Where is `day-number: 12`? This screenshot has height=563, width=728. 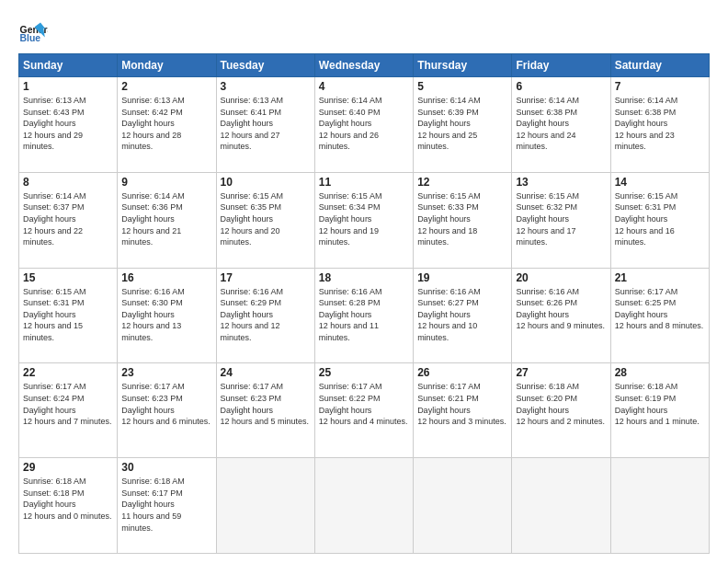
day-number: 12 is located at coordinates (462, 182).